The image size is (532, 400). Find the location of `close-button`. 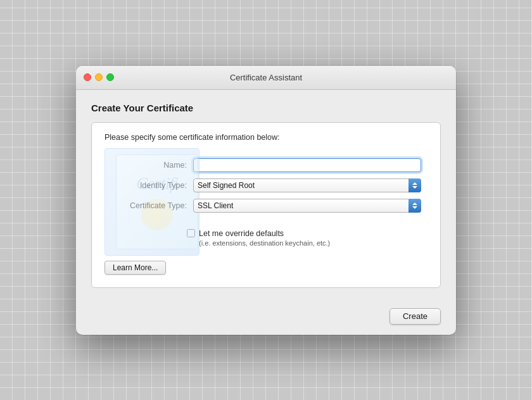

close-button is located at coordinates (87, 77).